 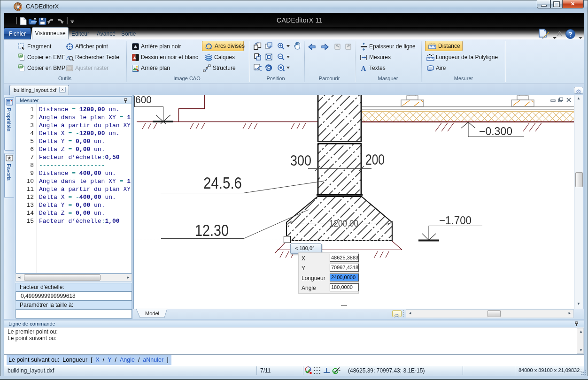 What do you see at coordinates (223, 183) in the screenshot?
I see `svg-text: 24.5.6` at bounding box center [223, 183].